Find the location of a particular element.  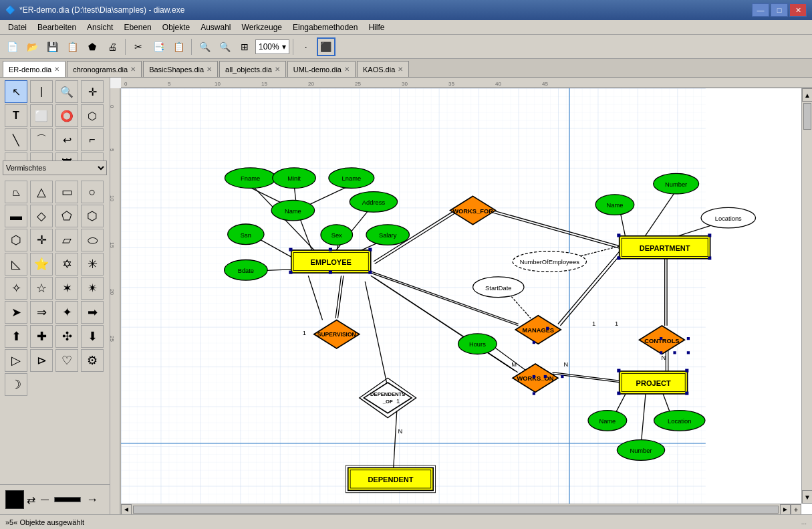

minimize-button: — is located at coordinates (761, 10).